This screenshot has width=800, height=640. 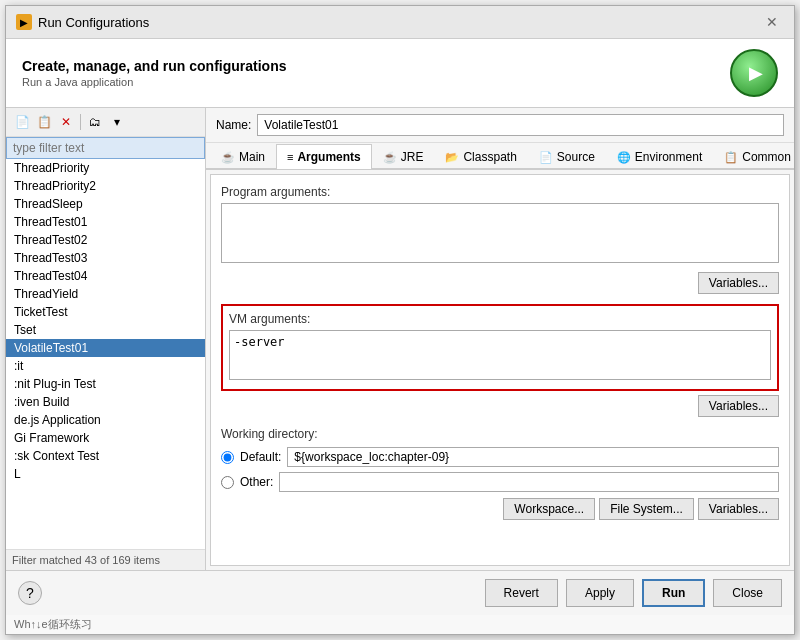 I want to click on name-label: Name:, so click(x=234, y=125).